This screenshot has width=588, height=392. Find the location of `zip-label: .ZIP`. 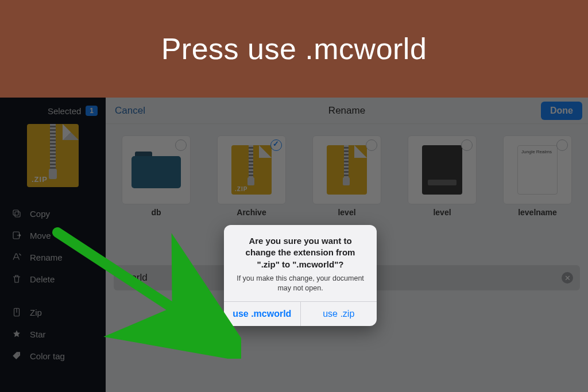

zip-label: .ZIP is located at coordinates (40, 179).